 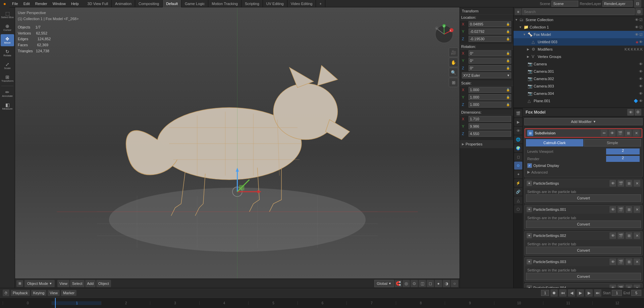 What do you see at coordinates (486, 11) in the screenshot?
I see `transform-section-header: Transform` at bounding box center [486, 11].